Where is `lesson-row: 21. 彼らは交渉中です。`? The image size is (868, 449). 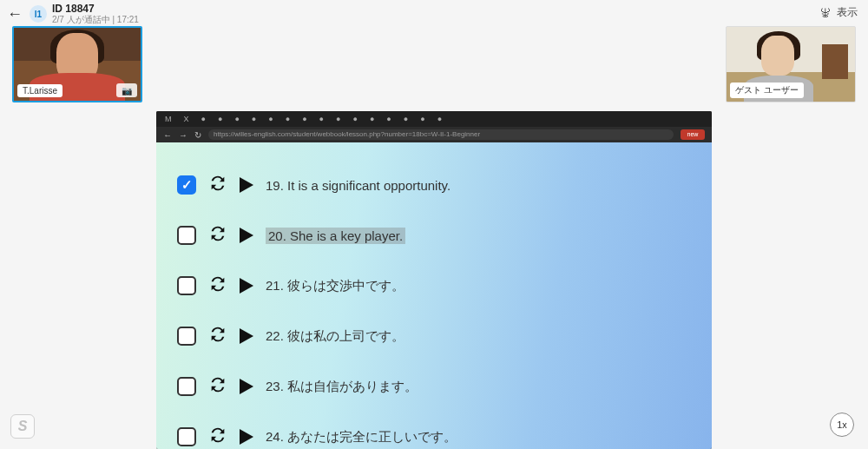 lesson-row: 21. 彼らは交渉中です。 is located at coordinates (434, 286).